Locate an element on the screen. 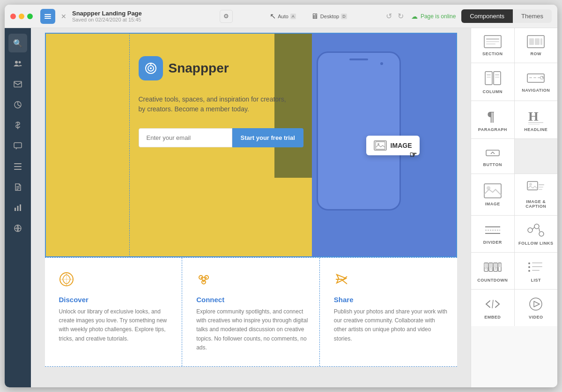 The height and width of the screenshot is (392, 562). section-icon is located at coordinates (493, 42).